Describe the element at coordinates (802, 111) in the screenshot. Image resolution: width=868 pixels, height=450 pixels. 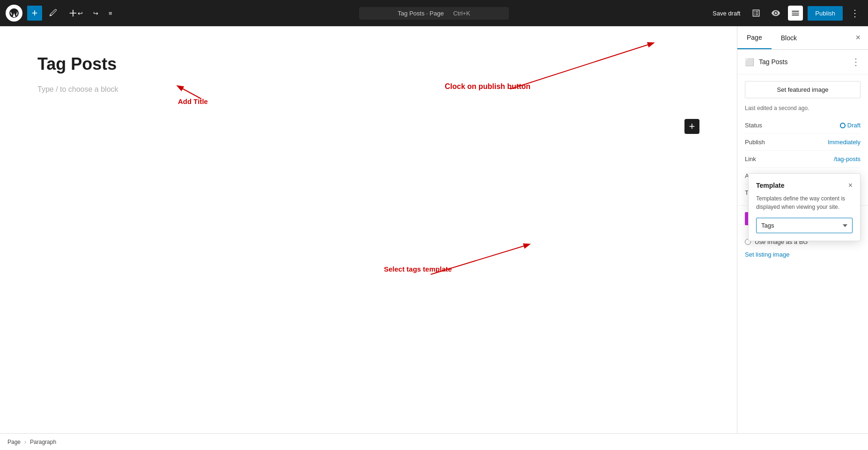
I see `last-edited-label: Last edited a second ago.` at that location.